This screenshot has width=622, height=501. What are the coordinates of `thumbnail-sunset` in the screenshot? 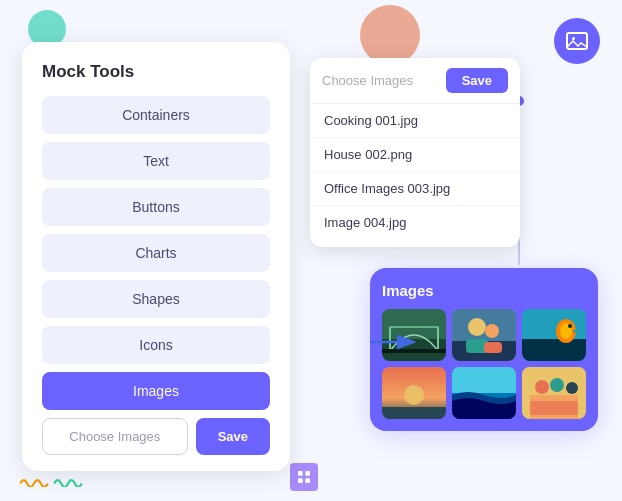 It's located at (414, 393).